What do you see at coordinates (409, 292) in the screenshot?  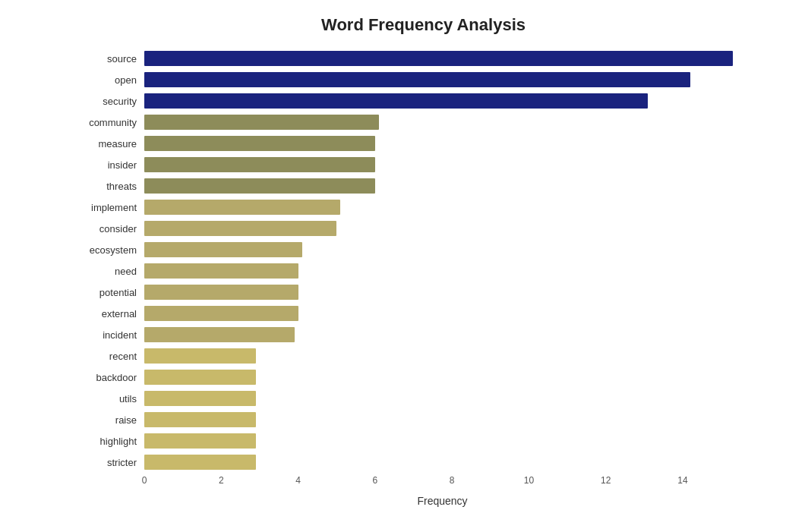 I see `bar-row: potential` at bounding box center [409, 292].